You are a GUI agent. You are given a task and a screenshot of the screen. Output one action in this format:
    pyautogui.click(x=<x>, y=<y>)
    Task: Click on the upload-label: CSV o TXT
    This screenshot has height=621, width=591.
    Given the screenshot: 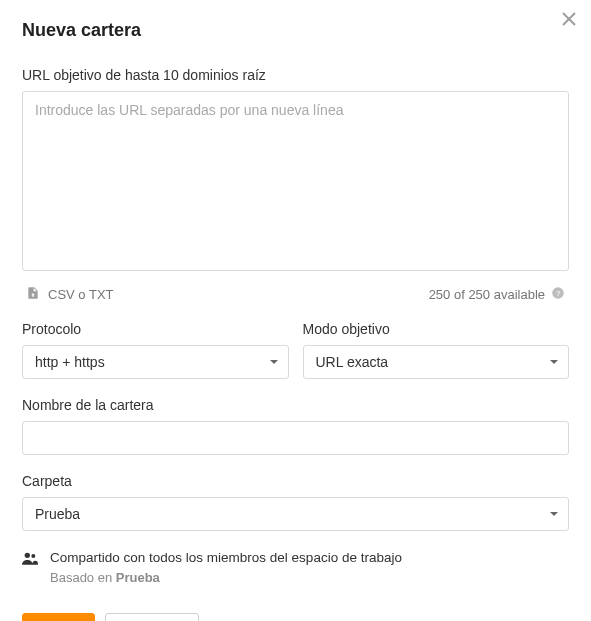 What is the action you would take?
    pyautogui.click(x=81, y=294)
    